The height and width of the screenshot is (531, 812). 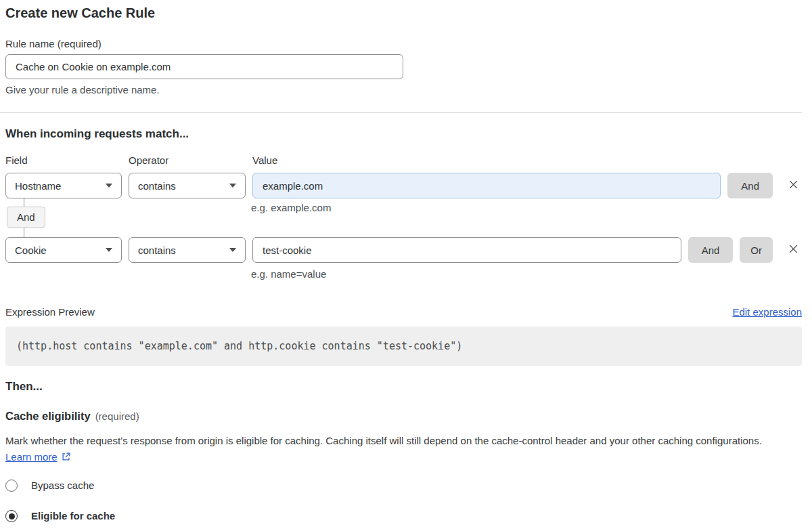 I want to click on condition-column-labels: Field Operator Value, so click(x=403, y=161).